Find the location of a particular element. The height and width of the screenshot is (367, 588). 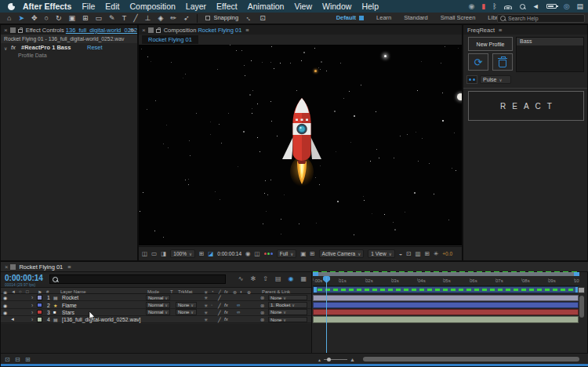

camera-tool-icon: ▣ is located at coordinates (72, 19).